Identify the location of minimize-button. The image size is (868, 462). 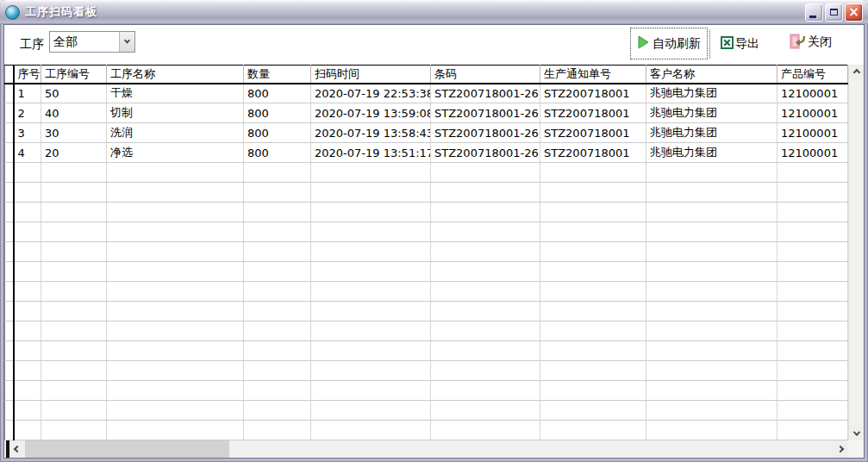
(814, 12).